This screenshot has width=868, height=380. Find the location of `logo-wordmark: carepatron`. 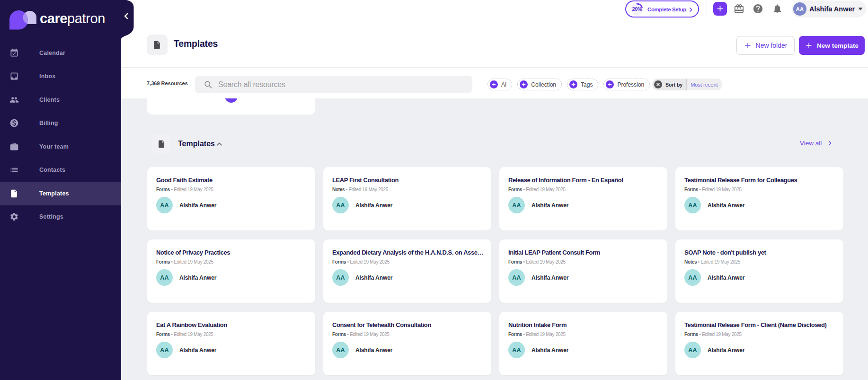

logo-wordmark: carepatron is located at coordinates (72, 19).